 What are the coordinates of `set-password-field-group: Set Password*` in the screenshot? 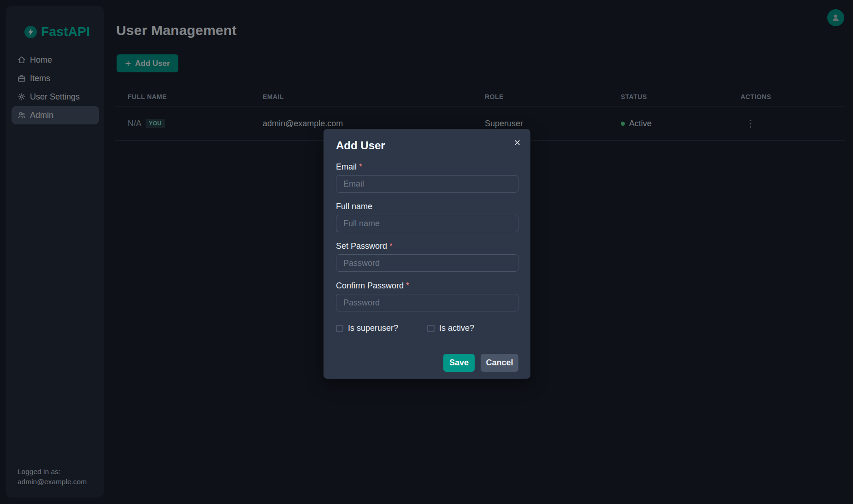 It's located at (427, 257).